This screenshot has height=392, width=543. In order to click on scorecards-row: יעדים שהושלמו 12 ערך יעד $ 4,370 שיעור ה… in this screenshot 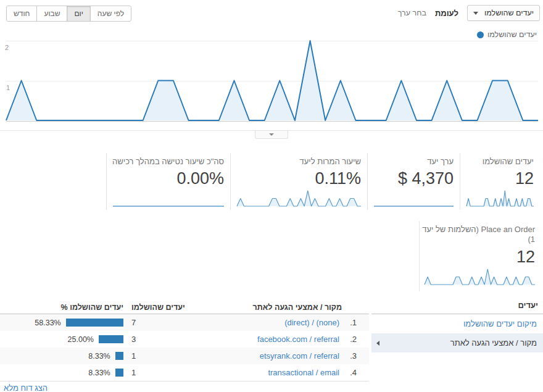, I will do `click(323, 181)`.